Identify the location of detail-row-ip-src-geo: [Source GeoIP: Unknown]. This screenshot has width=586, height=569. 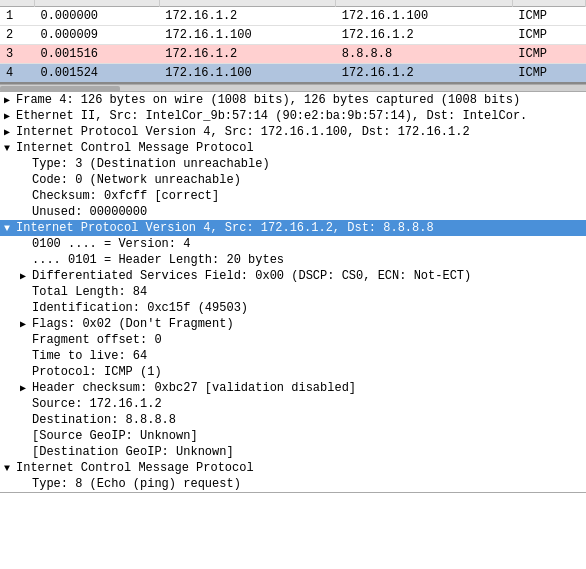
(293, 436).